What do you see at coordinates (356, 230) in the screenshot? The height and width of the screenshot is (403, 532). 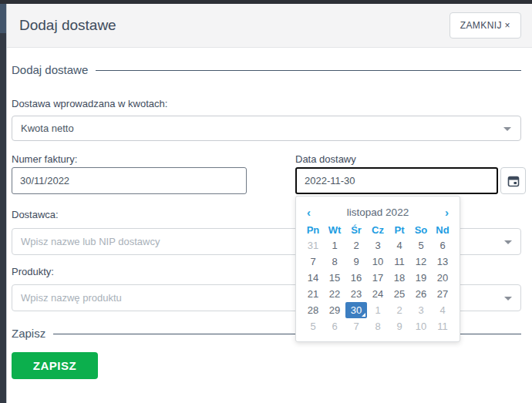 I see `calendar-weekday: Śr` at bounding box center [356, 230].